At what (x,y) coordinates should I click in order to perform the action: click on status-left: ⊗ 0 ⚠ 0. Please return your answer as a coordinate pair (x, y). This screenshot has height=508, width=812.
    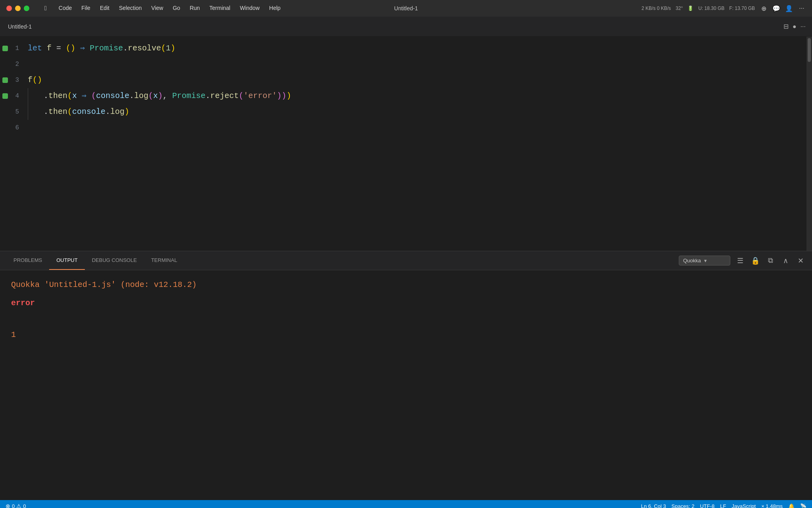
    Looking at the image, I should click on (16, 506).